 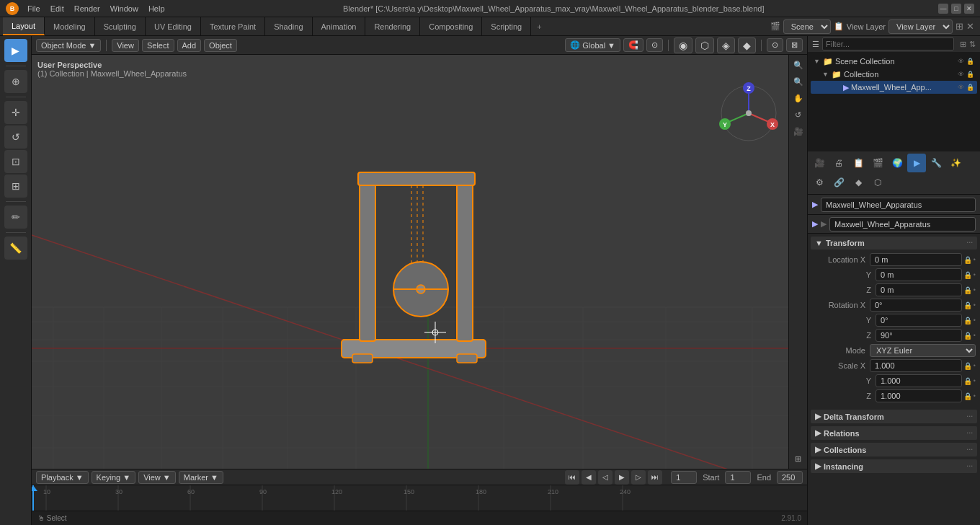 What do you see at coordinates (858, 163) in the screenshot?
I see `prop-view-layer-button: 📋` at bounding box center [858, 163].